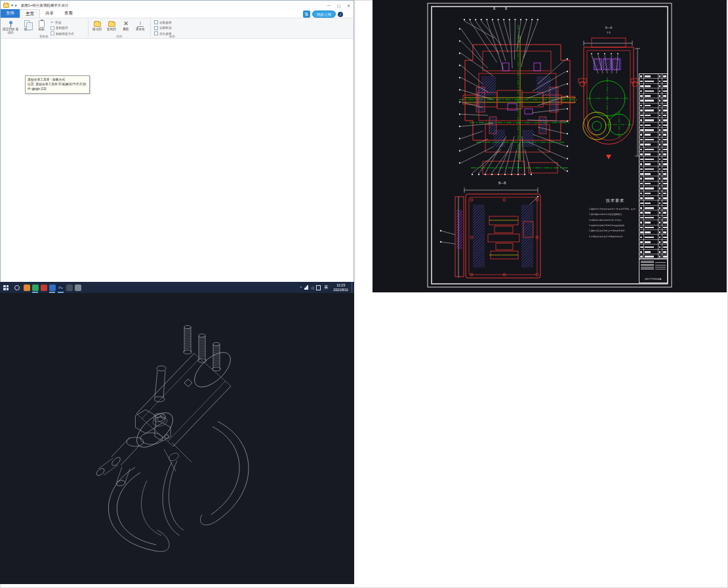  I want to click on search-button, so click(17, 287).